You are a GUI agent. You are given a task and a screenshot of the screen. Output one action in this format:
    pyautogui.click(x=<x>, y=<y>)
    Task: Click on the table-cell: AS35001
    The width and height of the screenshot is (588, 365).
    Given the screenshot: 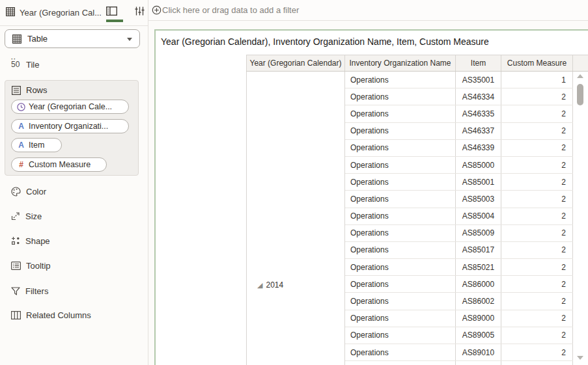 What is the action you would take?
    pyautogui.click(x=479, y=79)
    